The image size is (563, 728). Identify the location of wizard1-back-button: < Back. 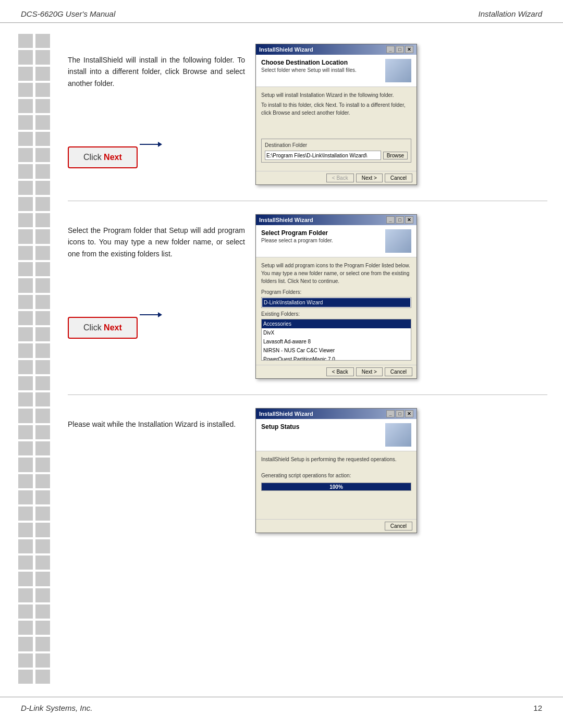
(340, 178).